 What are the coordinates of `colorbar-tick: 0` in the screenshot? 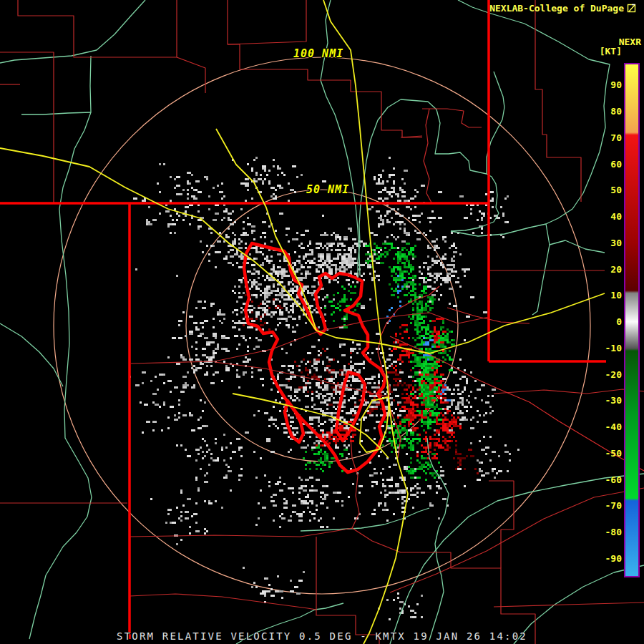 It's located at (619, 322).